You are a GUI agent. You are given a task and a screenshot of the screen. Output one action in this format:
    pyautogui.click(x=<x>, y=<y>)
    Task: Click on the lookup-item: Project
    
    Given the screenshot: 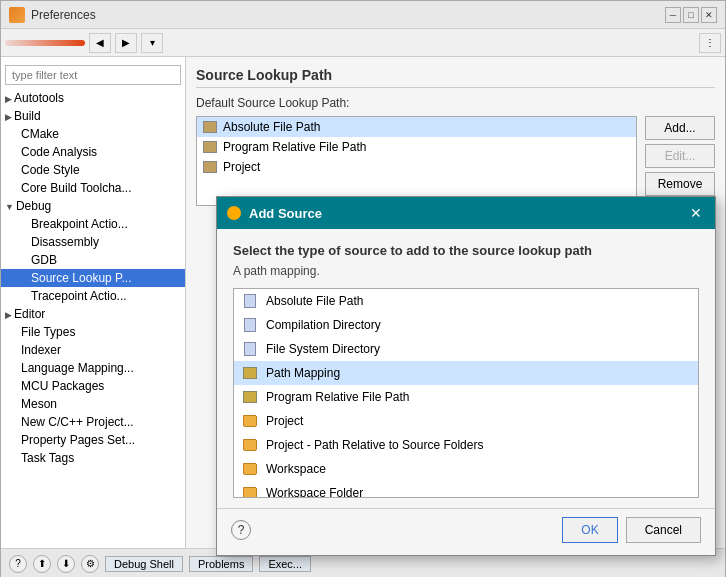 What is the action you would take?
    pyautogui.click(x=416, y=167)
    